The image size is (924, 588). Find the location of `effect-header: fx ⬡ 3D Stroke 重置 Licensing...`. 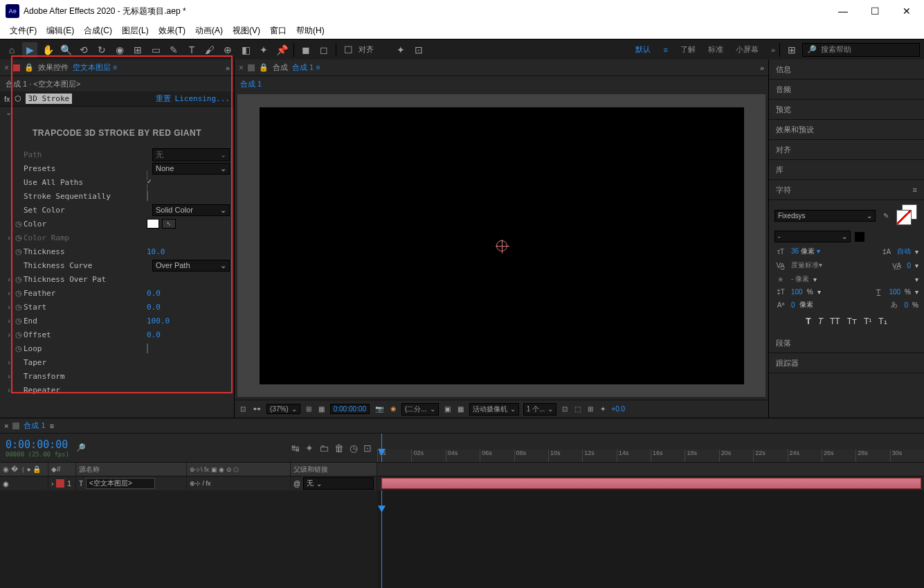

effect-header: fx ⬡ 3D Stroke 重置 Licensing... is located at coordinates (117, 99).